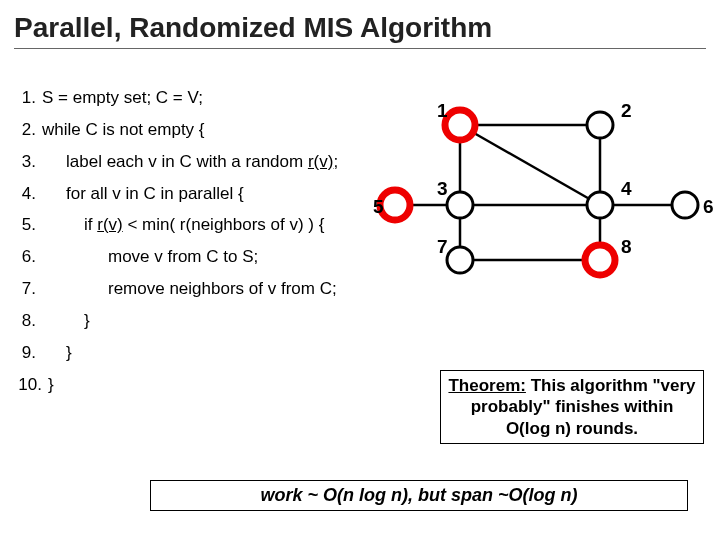 Image resolution: width=720 pixels, height=540 pixels. Describe the element at coordinates (143, 194) in the screenshot. I see `algo-line-4: for all v in C in parallel {` at that location.